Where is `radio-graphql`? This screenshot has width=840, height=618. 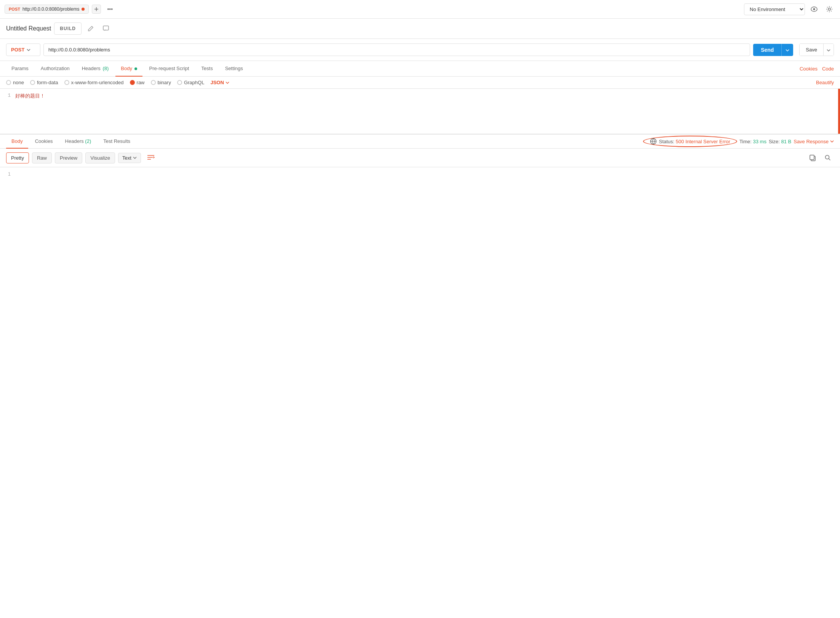
radio-graphql is located at coordinates (180, 82).